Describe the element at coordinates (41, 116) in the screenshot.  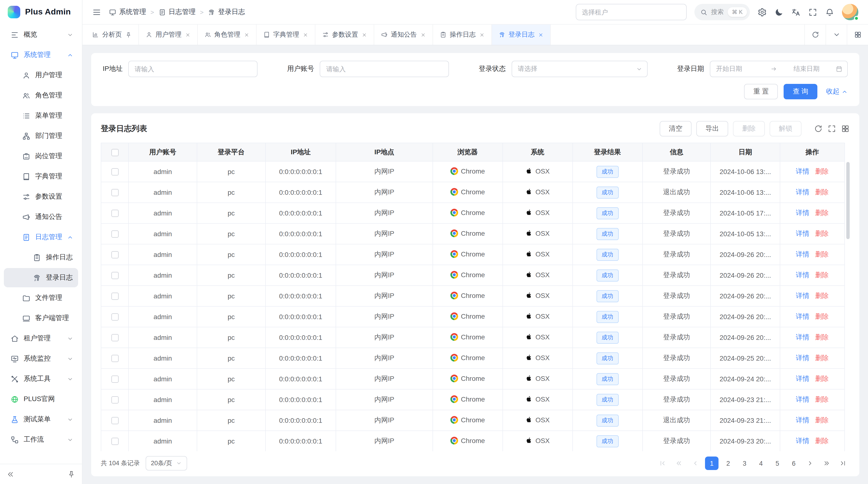
I see `sidebar-item: 菜单管理` at that location.